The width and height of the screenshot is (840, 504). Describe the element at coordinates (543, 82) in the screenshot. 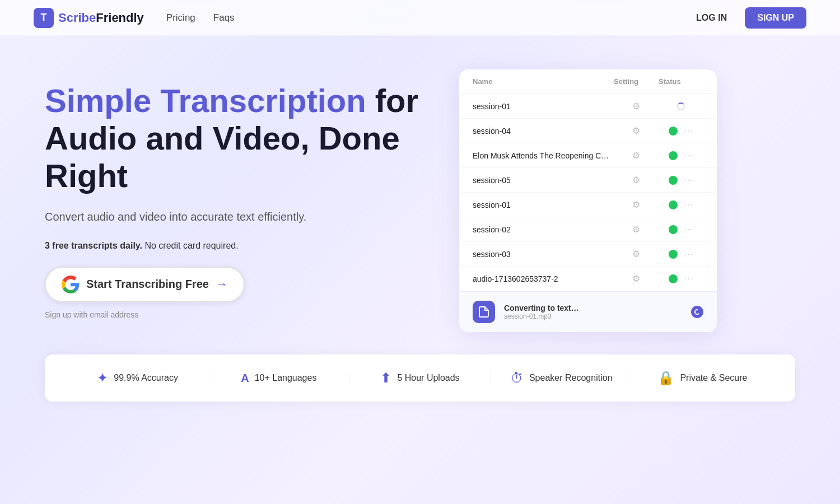

I see `col-name: Name` at that location.